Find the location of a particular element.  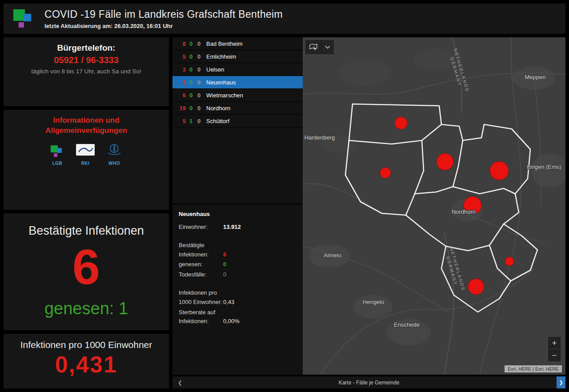

detail-label: Infektionen pro1000 Einwohner: is located at coordinates (201, 298).